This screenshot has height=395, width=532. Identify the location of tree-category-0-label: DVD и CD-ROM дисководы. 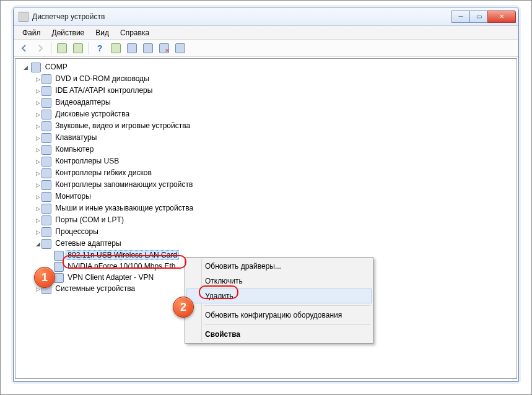
(102, 79).